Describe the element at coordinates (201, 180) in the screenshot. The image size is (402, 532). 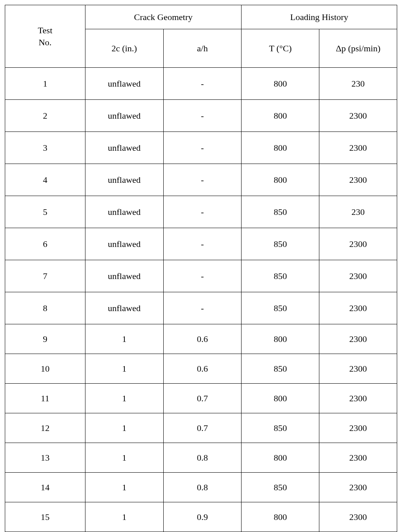
I see `table-row: 4unflawed-8002300` at that location.